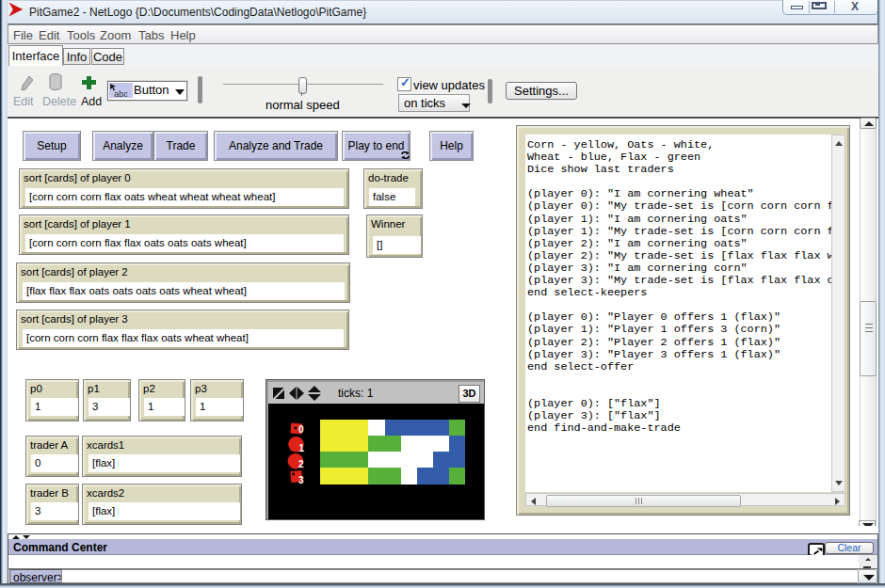  I want to click on svg-text: 0, so click(301, 429).